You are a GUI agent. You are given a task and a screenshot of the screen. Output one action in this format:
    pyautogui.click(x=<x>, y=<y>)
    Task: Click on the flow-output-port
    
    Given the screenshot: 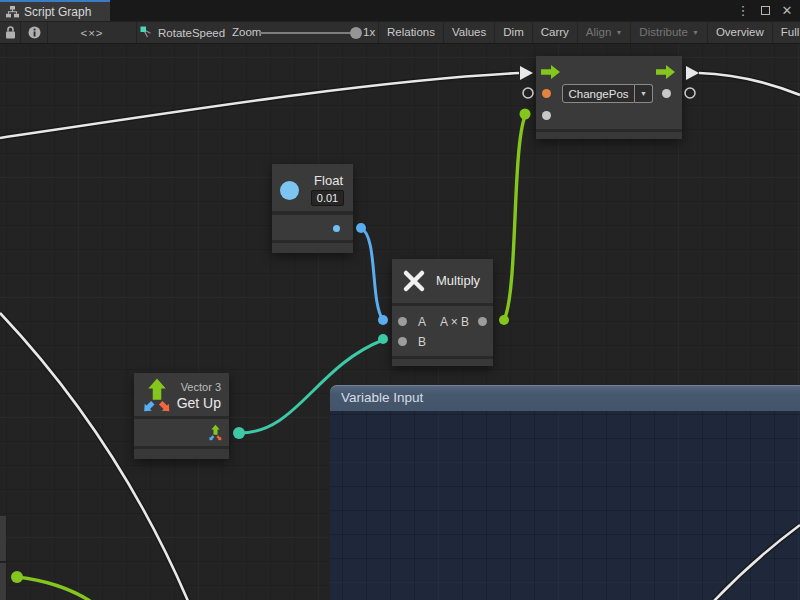 What is the action you would take?
    pyautogui.click(x=666, y=72)
    